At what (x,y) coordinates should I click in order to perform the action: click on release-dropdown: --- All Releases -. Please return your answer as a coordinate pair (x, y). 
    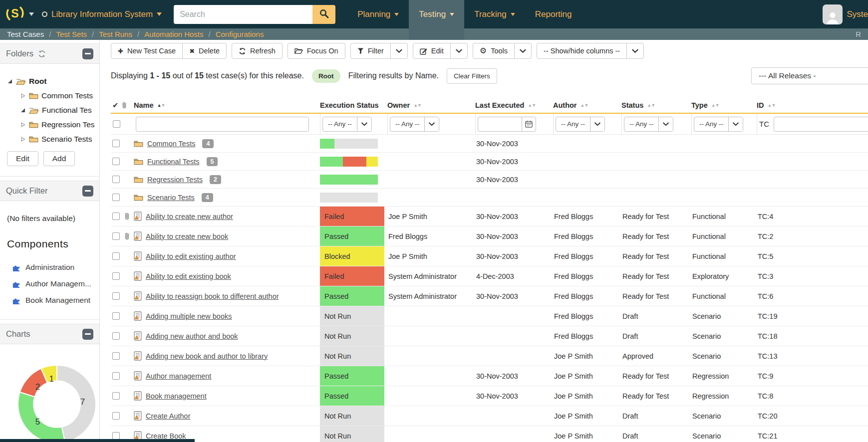
    Looking at the image, I should click on (810, 76).